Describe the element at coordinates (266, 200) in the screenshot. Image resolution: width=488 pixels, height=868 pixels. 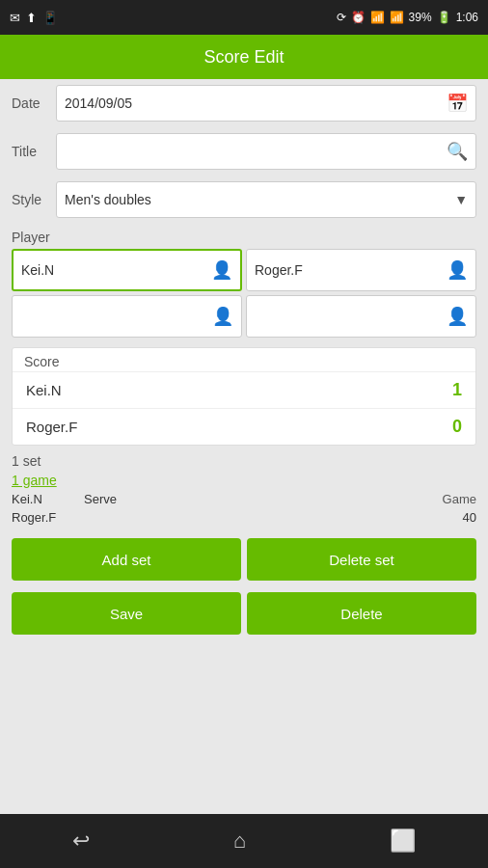
I see `style-dropdown: Men's doubles ▼` at that location.